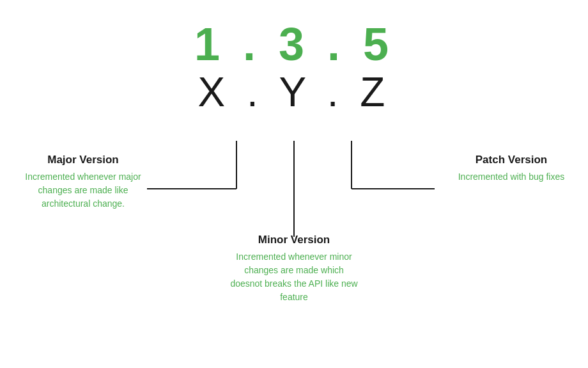 The width and height of the screenshot is (588, 368). I want to click on major-version-title: Major Version, so click(83, 160).